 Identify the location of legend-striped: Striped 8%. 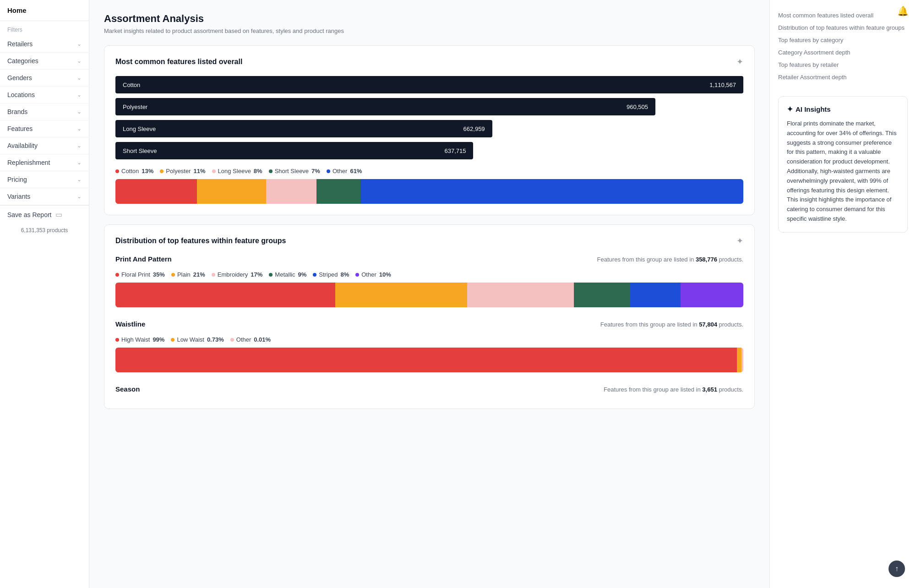
(331, 275).